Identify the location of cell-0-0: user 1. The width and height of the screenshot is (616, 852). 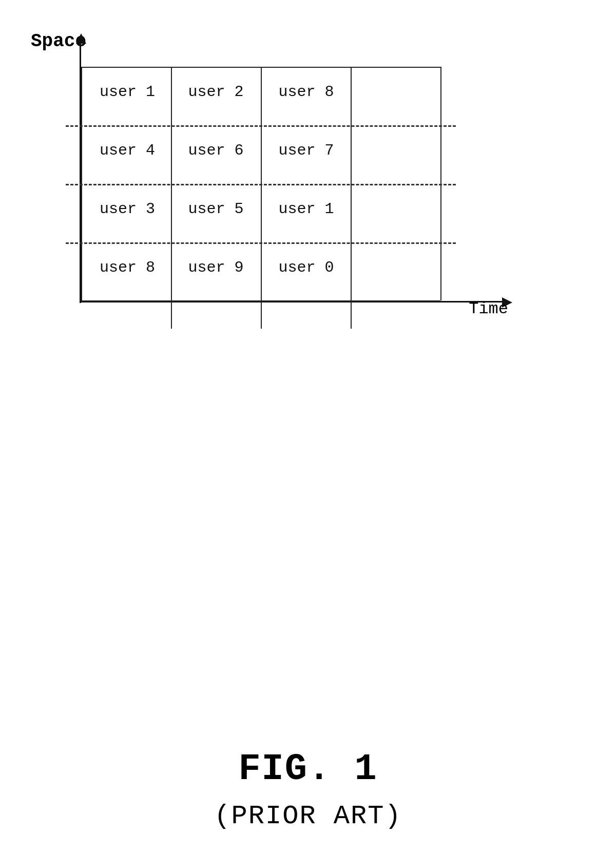
(127, 92).